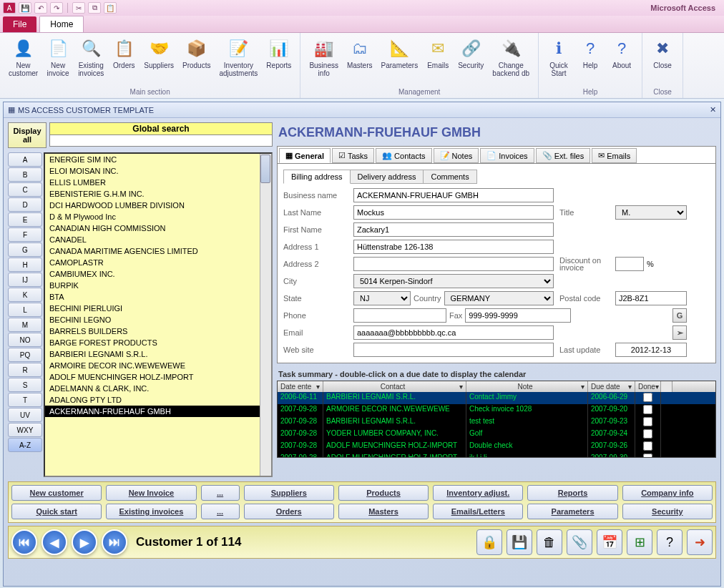 Image resolution: width=724 pixels, height=588 pixels. Describe the element at coordinates (158, 320) in the screenshot. I see `customer-list-item: BECHINI LEGNO` at that location.